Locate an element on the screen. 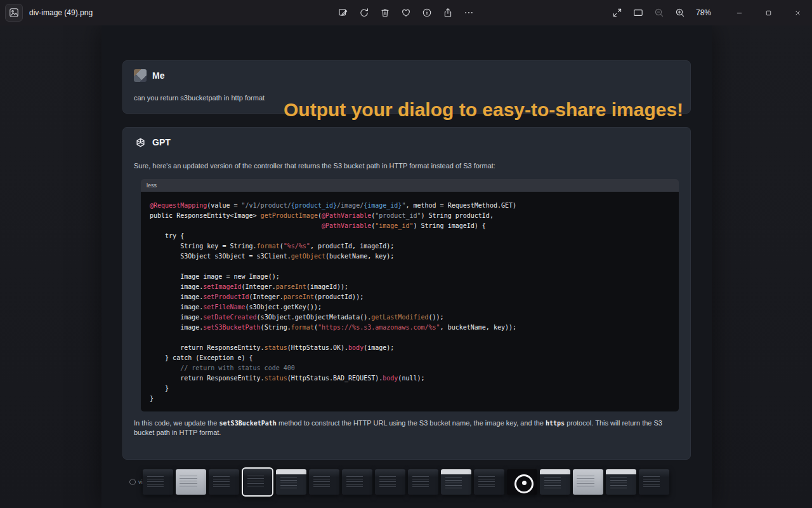  user-avatar is located at coordinates (140, 76).